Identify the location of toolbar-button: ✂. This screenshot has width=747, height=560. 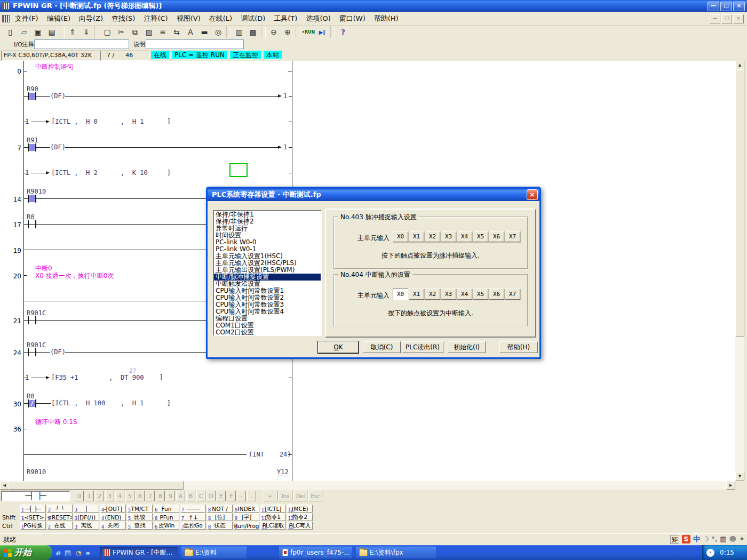
(121, 32).